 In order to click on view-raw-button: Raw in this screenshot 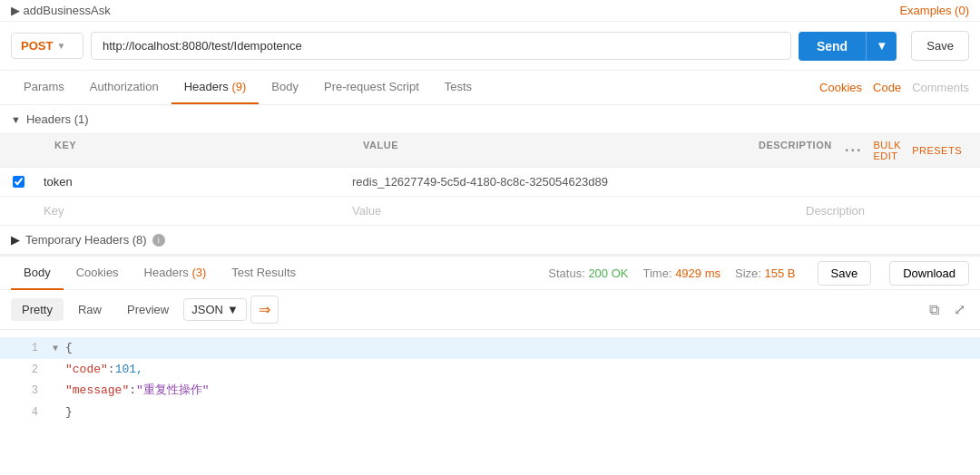, I will do `click(90, 310)`.